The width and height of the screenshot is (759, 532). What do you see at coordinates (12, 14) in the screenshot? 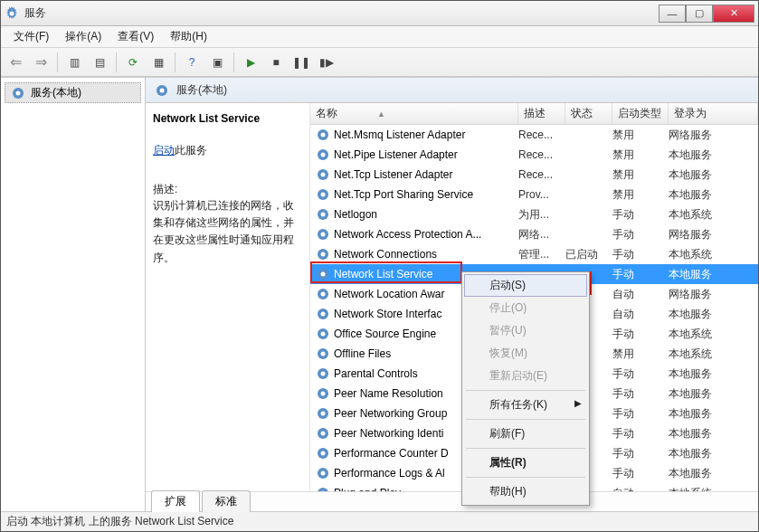
I see `services-icon` at bounding box center [12, 14].